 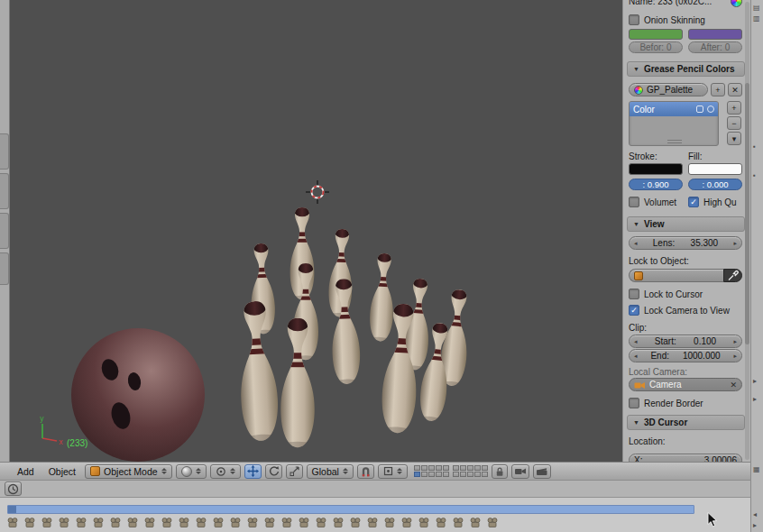 I want to click on panel-scrollbar, so click(x=747, y=231).